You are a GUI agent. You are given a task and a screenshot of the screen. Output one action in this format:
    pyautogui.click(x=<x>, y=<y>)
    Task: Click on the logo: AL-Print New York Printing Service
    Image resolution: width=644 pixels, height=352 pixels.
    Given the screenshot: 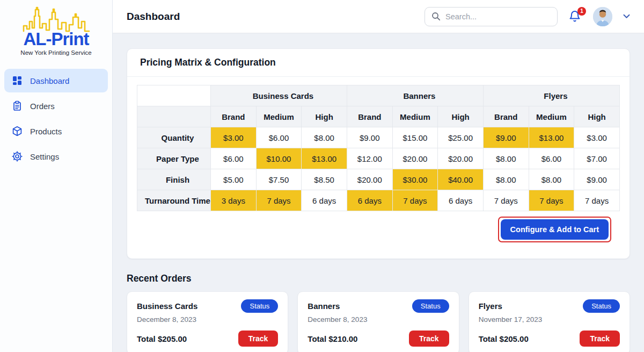 What is the action you would take?
    pyautogui.click(x=56, y=30)
    